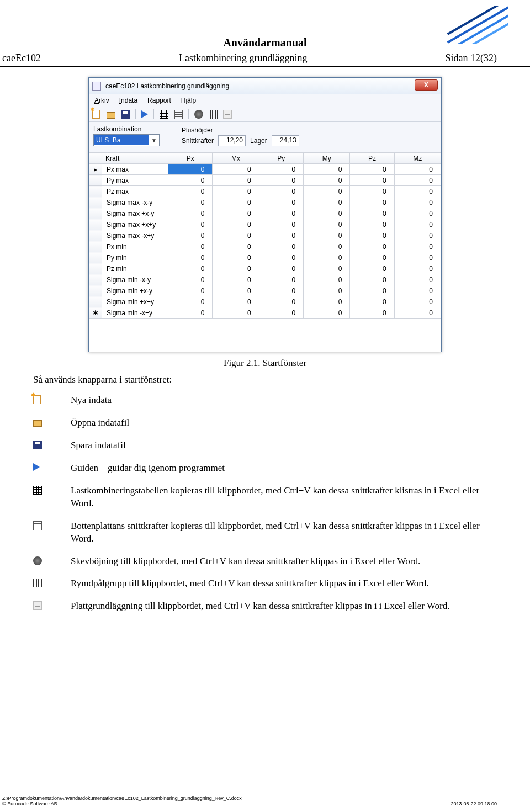  What do you see at coordinates (125, 114) in the screenshot?
I see `save-icon` at bounding box center [125, 114].